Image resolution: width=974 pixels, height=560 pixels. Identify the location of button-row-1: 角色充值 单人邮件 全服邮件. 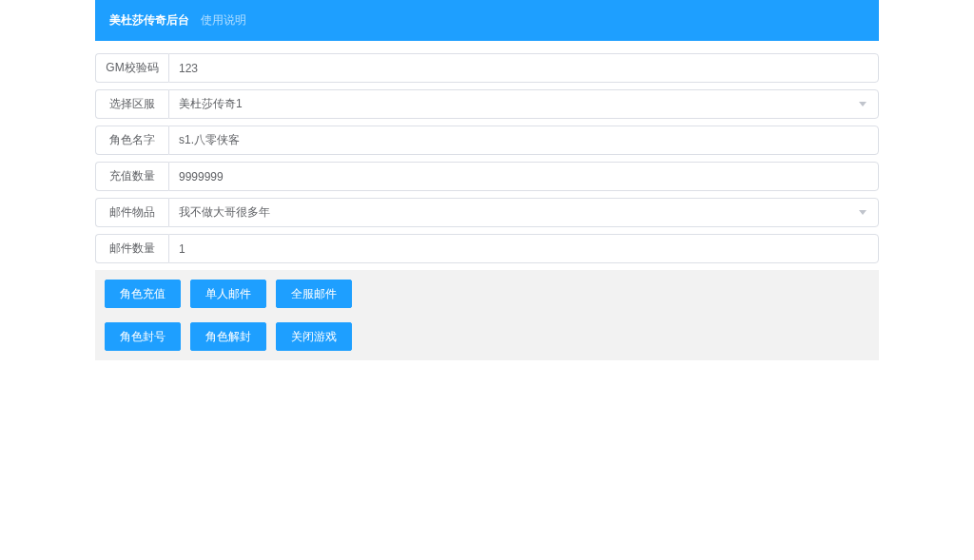
(487, 294).